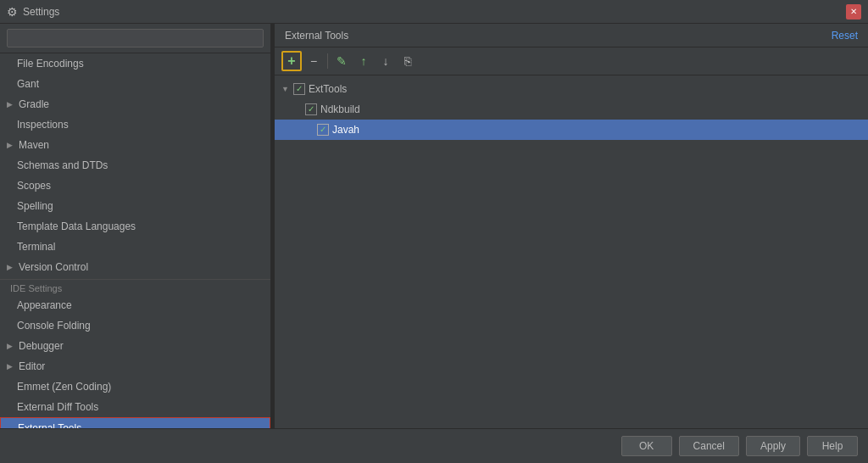  Describe the element at coordinates (571, 89) in the screenshot. I see `tree-node-ext-tools: ▼ ✓ ExtTools` at that location.